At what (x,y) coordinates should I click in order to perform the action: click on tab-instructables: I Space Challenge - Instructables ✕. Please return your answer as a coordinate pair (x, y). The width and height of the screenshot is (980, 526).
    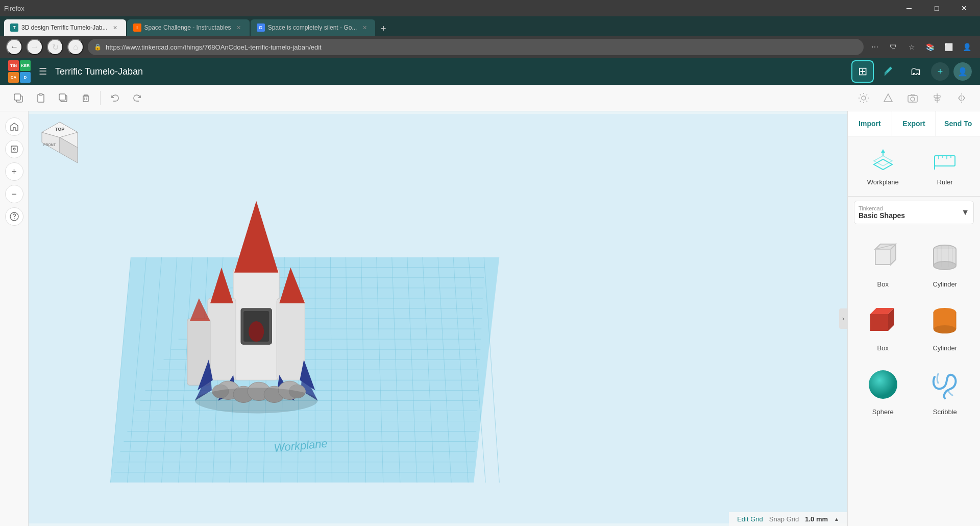
    Looking at the image, I should click on (188, 28).